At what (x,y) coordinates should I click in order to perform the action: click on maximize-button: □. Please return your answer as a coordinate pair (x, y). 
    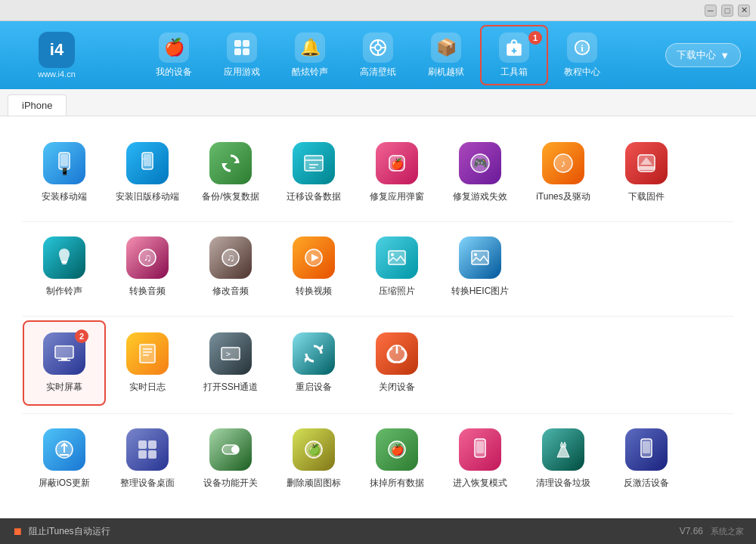
    Looking at the image, I should click on (727, 11).